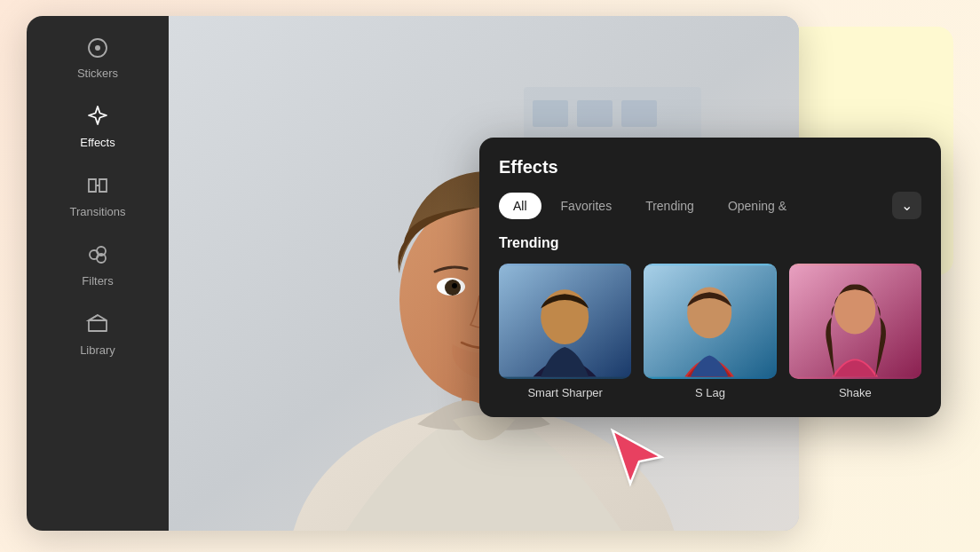  Describe the element at coordinates (565, 392) in the screenshot. I see `effect-name-smart-sharper: Smart Sharper` at that location.